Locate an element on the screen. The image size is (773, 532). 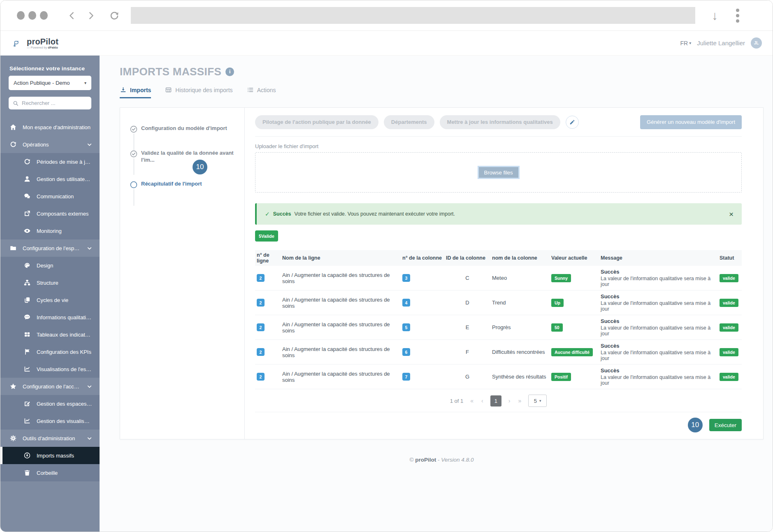
browser-menu-icon is located at coordinates (738, 16).